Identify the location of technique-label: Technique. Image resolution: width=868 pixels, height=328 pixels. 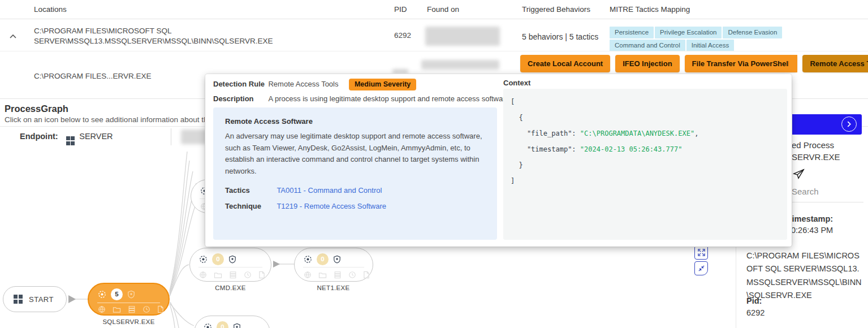
(250, 206).